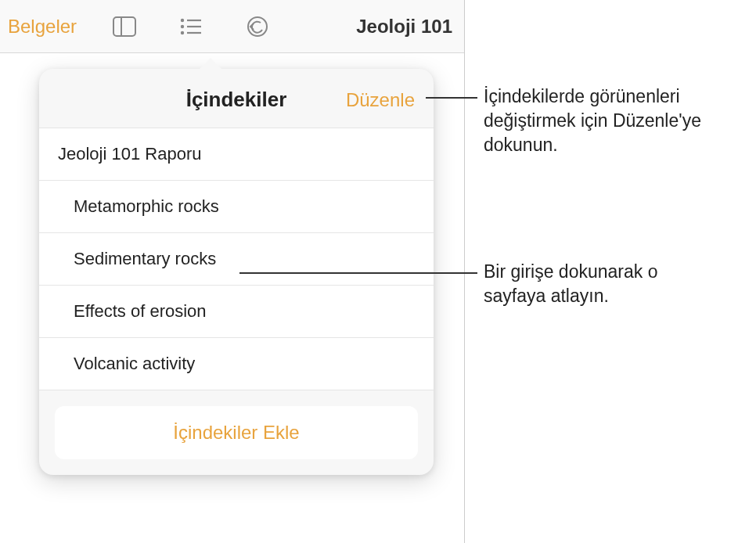 The width and height of the screenshot is (756, 543). What do you see at coordinates (236, 433) in the screenshot?
I see `insert-toc-button: İçindekiler Ekle` at bounding box center [236, 433].